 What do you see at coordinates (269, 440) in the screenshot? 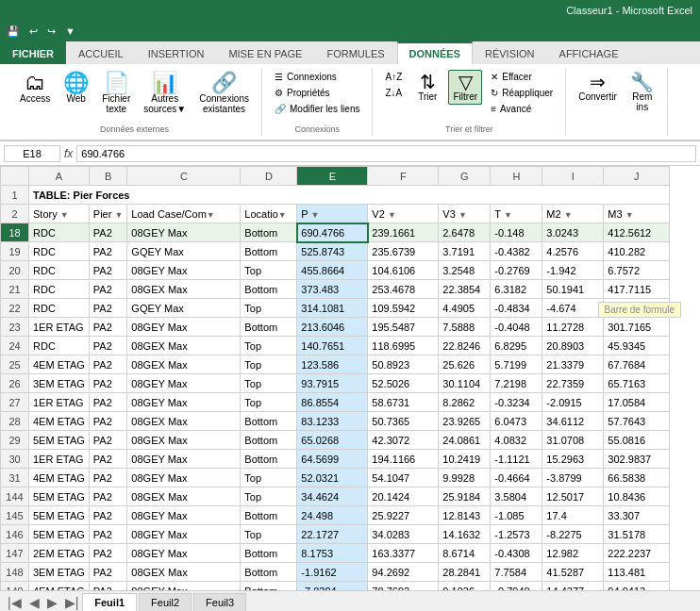
I see `cell-29-3: Bottom` at bounding box center [269, 440].